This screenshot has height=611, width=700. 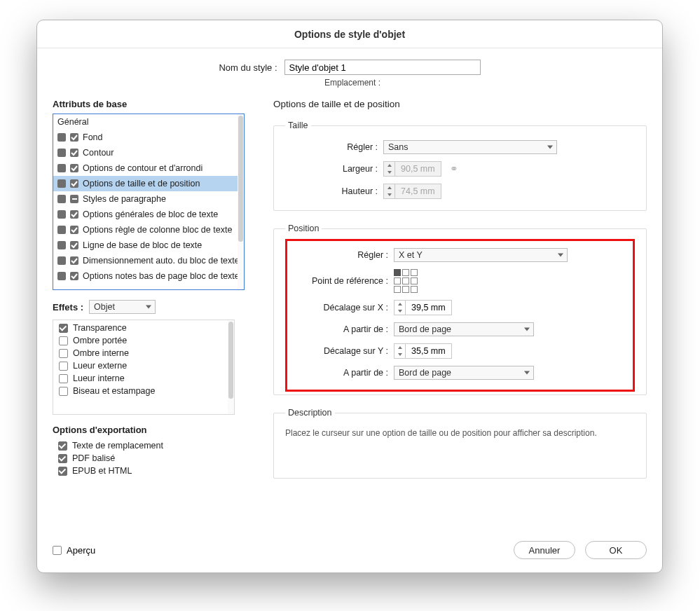 What do you see at coordinates (334, 147) in the screenshot?
I see `size-adjust-label: Régler :` at bounding box center [334, 147].